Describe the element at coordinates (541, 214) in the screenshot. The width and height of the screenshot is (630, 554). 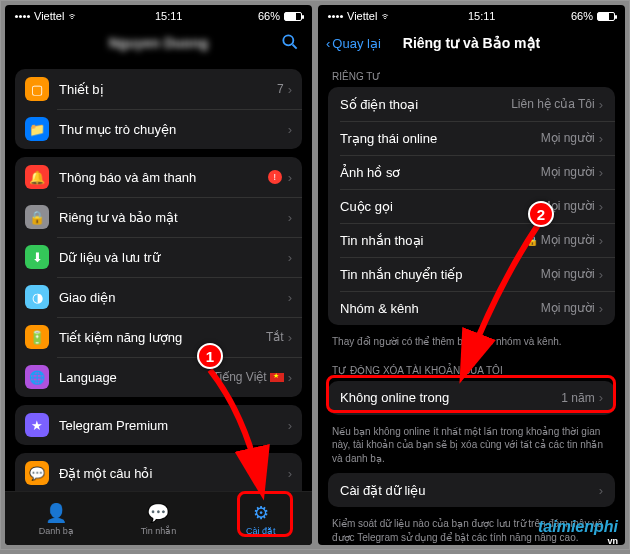
I see `callout-2: 2` at that location.